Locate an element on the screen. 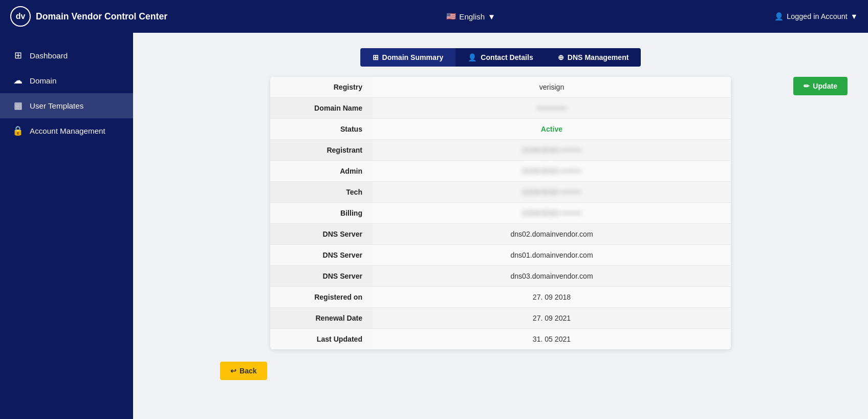  navbar-right: 👤 Logged in Account ▼ is located at coordinates (816, 16).